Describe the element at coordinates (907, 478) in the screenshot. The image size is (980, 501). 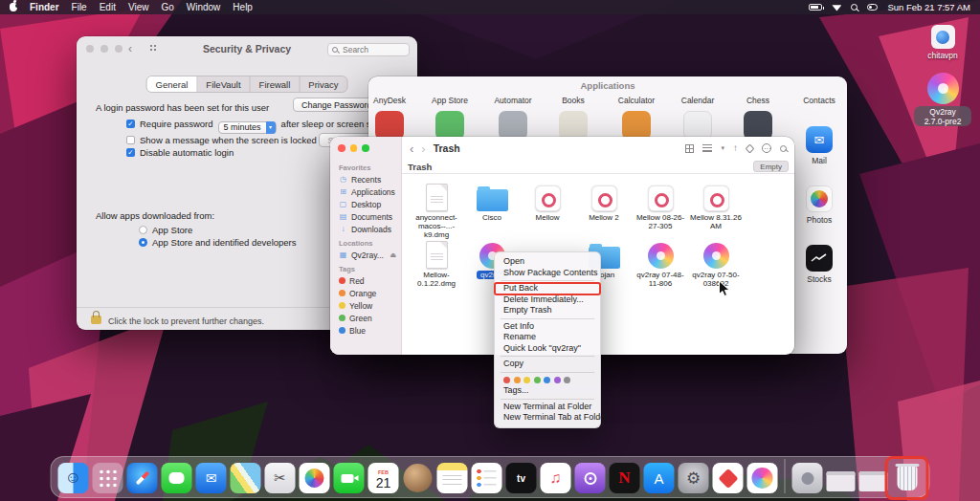
I see `dock-item-trash` at that location.